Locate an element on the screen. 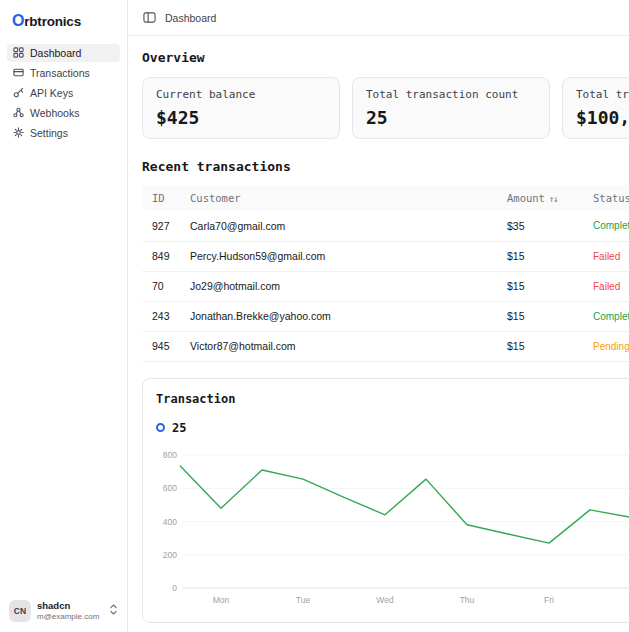 The height and width of the screenshot is (632, 629). sidebar-menu: Dashboard Transactions API Keys Webhooks… is located at coordinates (64, 93).